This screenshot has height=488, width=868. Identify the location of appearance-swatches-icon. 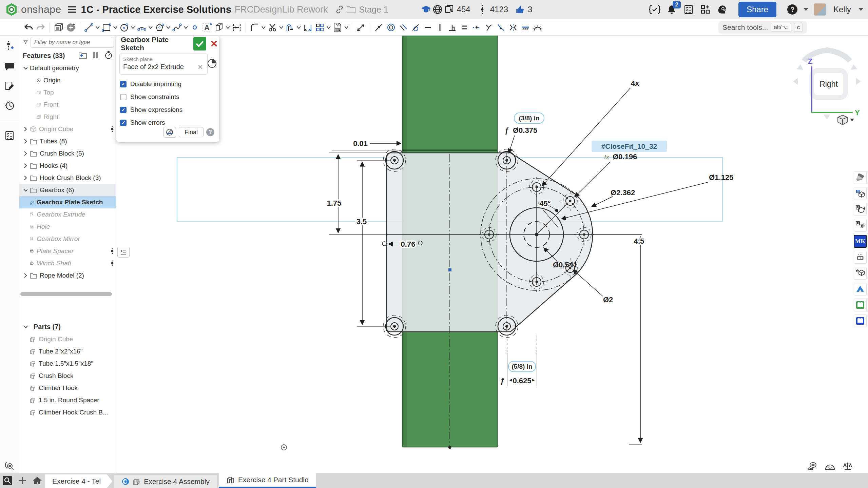
(860, 178).